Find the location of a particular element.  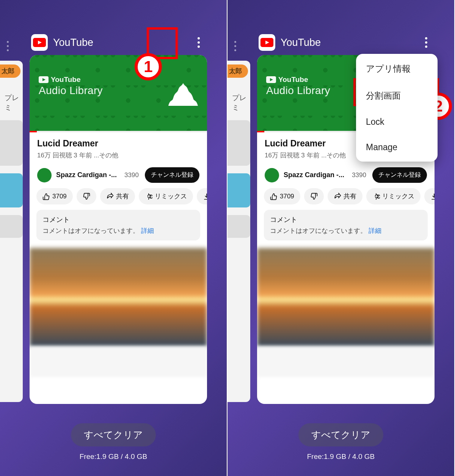

card-options-menu: アプリ情報 分割画面 Lock Manage is located at coordinates (397, 108).